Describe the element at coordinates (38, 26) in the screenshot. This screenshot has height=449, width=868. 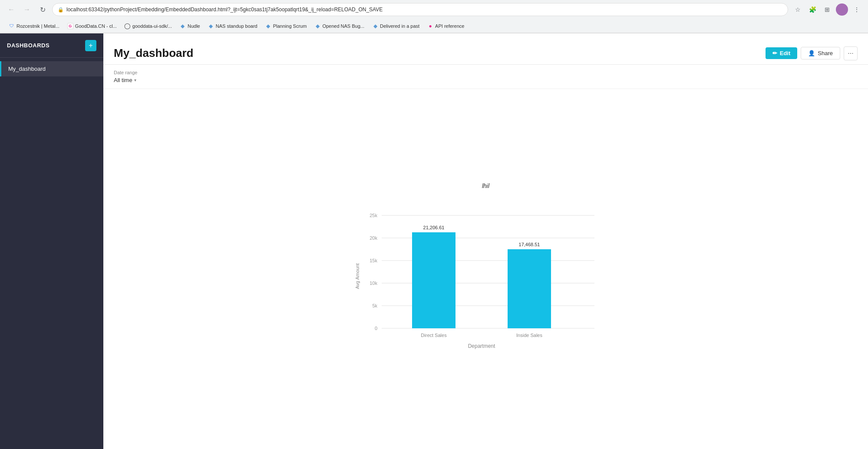
I see `bookmark-label: Rozcestnik | Metal...` at that location.